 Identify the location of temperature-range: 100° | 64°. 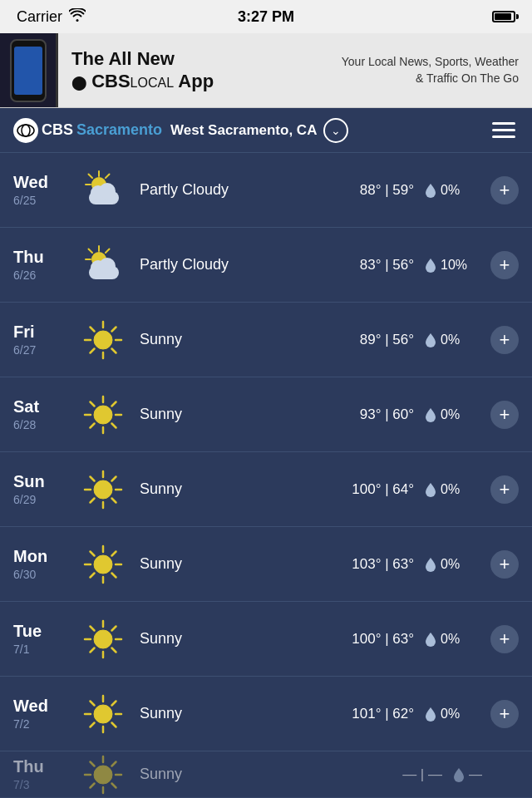
(382, 490).